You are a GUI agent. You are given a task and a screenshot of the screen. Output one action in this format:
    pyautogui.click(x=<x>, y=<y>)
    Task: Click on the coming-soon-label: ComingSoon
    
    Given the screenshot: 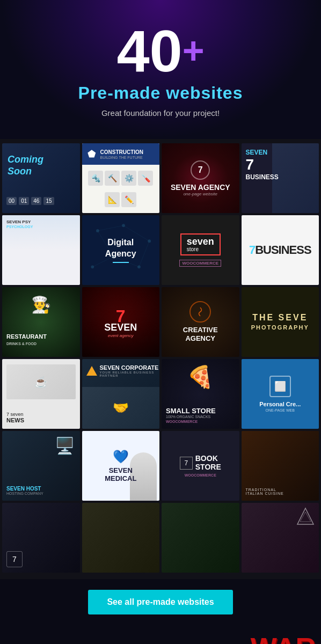 What is the action you would take?
    pyautogui.click(x=26, y=165)
    